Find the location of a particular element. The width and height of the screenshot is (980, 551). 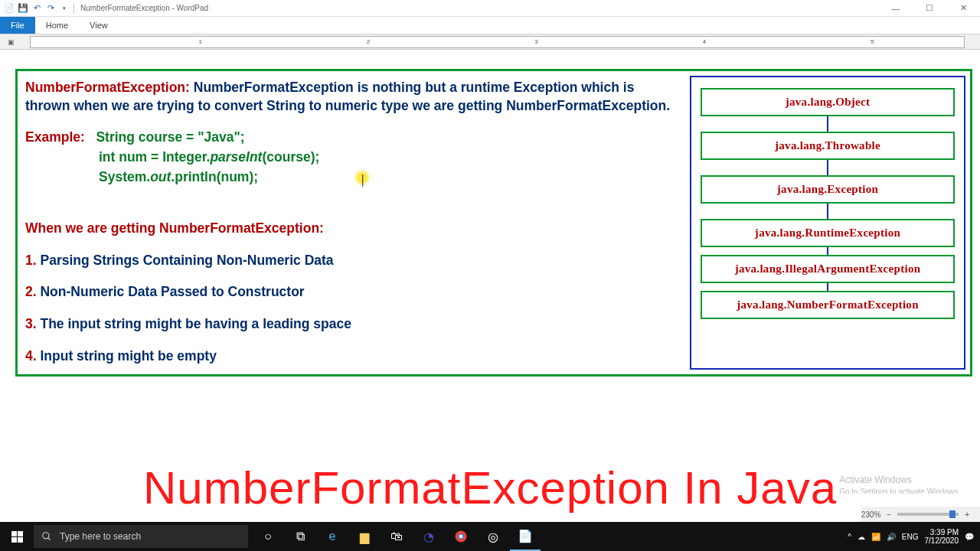

text-cursor-highlight is located at coordinates (362, 178).